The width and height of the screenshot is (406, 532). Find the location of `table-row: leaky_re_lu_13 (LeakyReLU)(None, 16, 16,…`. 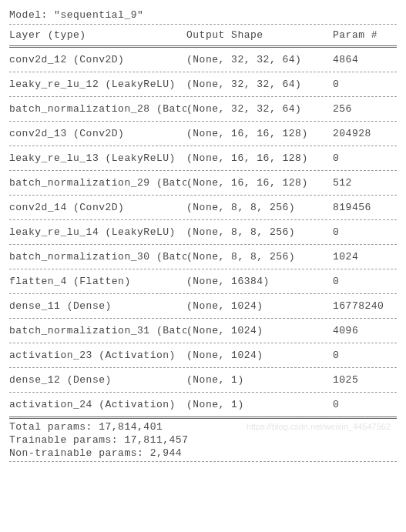

table-row: leaky_re_lu_13 (LeakyReLU)(None, 16, 16,… is located at coordinates (203, 159).